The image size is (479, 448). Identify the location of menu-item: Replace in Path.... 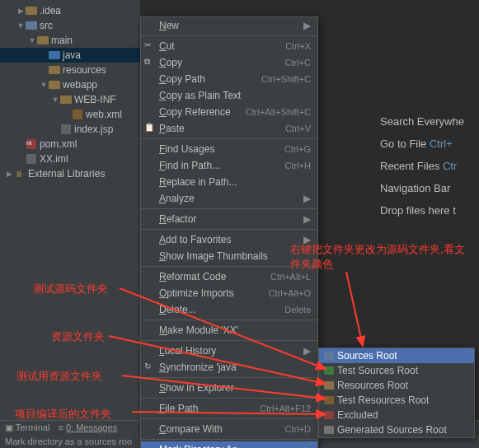
(229, 182).